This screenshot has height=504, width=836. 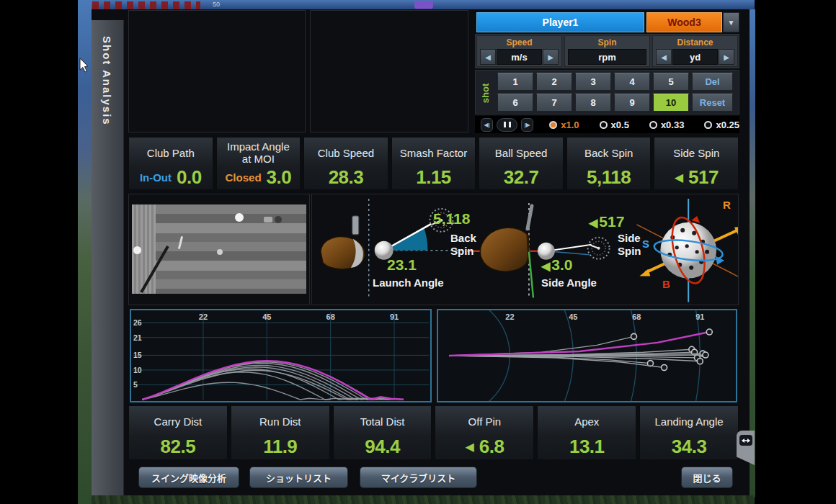 I want to click on background-app-left-sliver, so click(x=85, y=252).